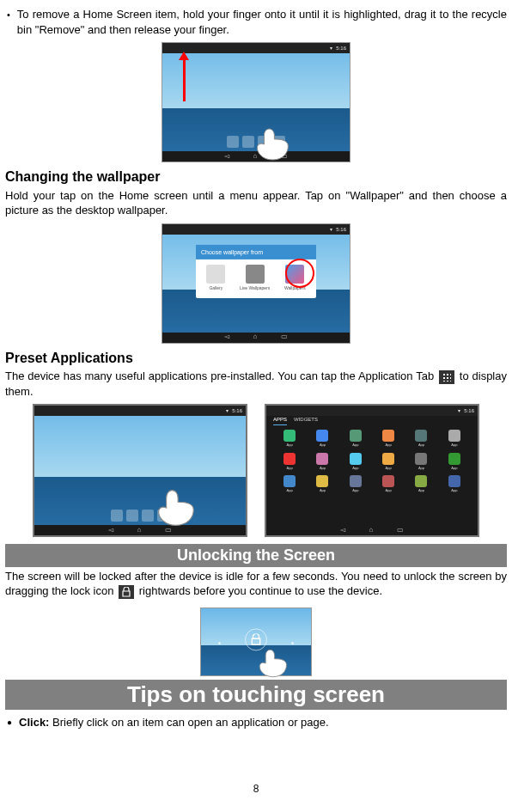 The width and height of the screenshot is (512, 812). I want to click on wallpaper-option-wallpapers: Wallpapers, so click(296, 278).